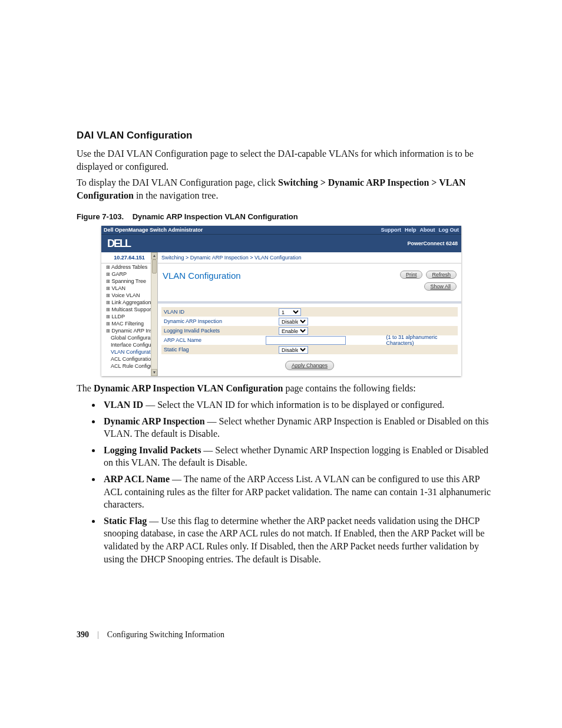 The width and height of the screenshot is (562, 728). Describe the element at coordinates (290, 312) in the screenshot. I see `form-select: 1` at that location.